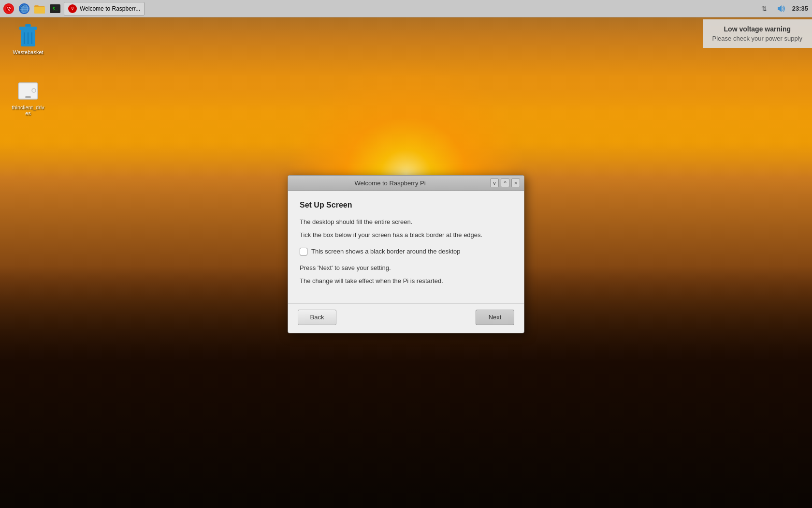 This screenshot has width=812, height=508. What do you see at coordinates (406, 235) in the screenshot?
I see `dialog-text2: Tick the box below if your screen has a …` at bounding box center [406, 235].